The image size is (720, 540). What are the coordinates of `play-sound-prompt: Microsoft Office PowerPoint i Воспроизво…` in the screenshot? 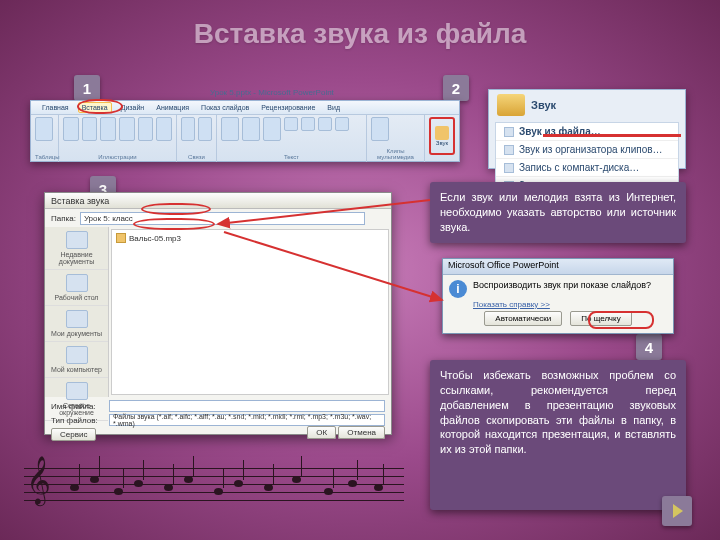 It's located at (558, 296).